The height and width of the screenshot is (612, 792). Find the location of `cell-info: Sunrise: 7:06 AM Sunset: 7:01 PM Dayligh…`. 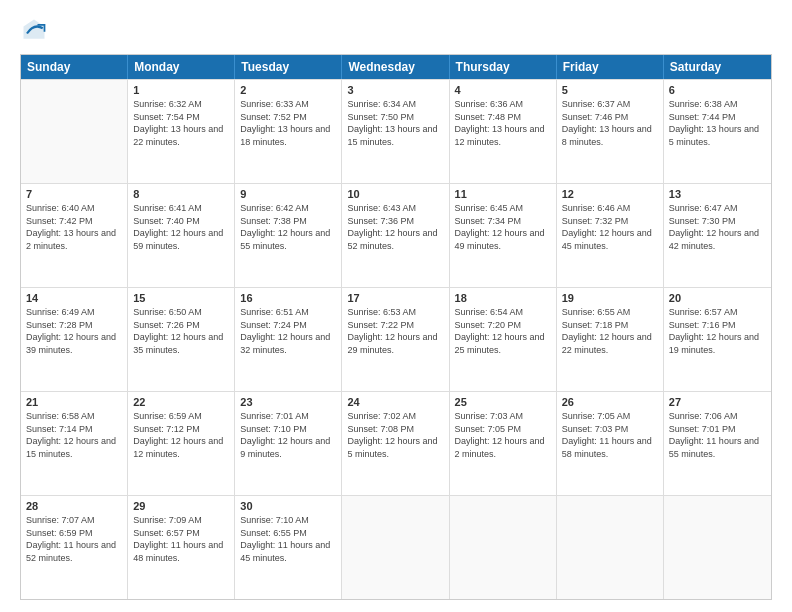

cell-info: Sunrise: 7:06 AM Sunset: 7:01 PM Dayligh… is located at coordinates (718, 435).